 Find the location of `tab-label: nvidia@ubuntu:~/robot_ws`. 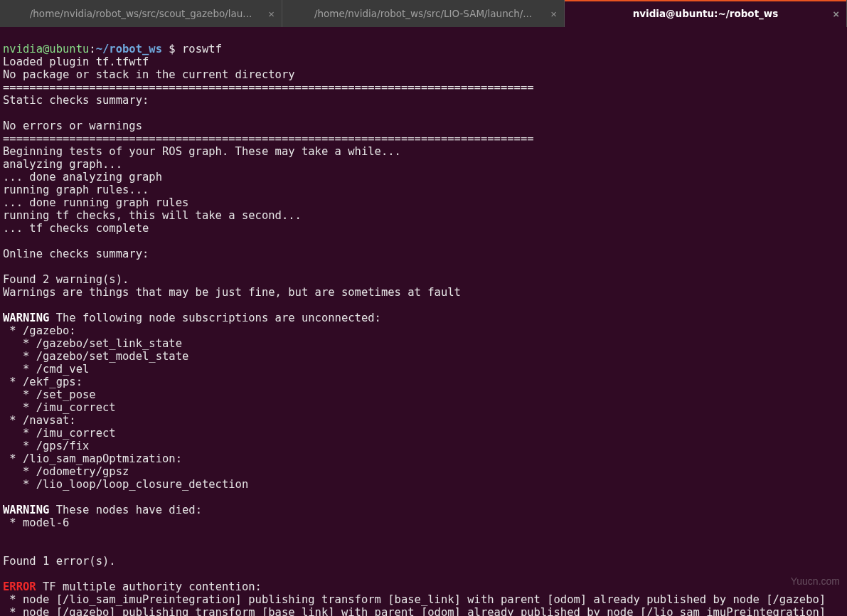

tab-label: nvidia@ubuntu:~/robot_ws is located at coordinates (705, 14).